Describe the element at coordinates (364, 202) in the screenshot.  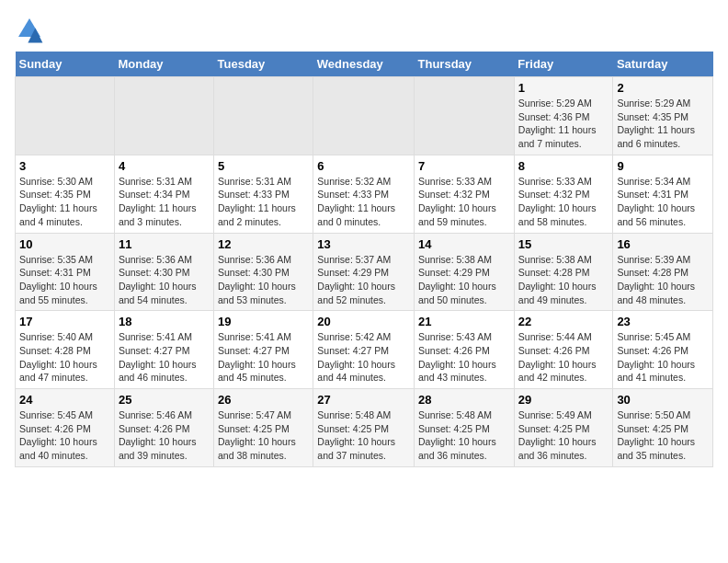
I see `day-info: Sunrise: 5:32 AM Sunset: 4:33 PM Dayligh…` at that location.